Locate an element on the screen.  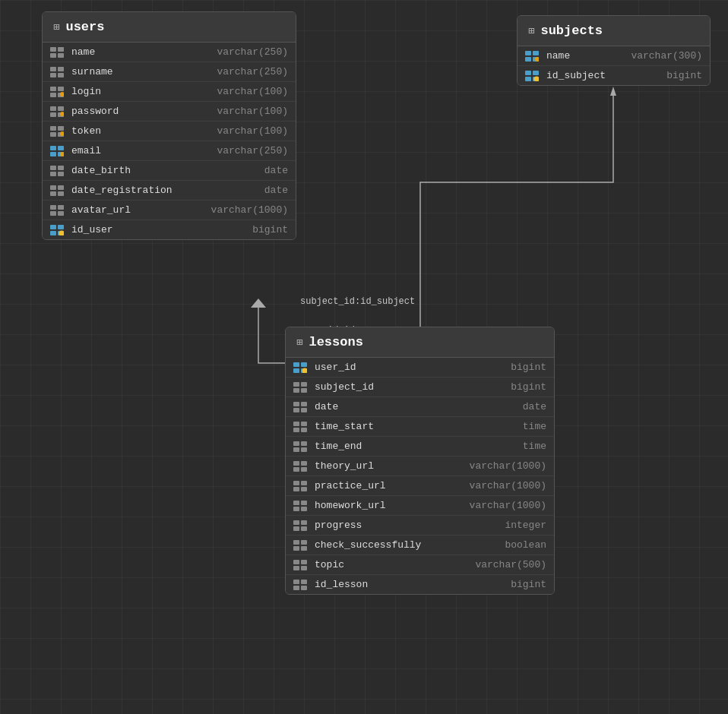
table-row: theory_url varchar(1000) is located at coordinates (419, 466).